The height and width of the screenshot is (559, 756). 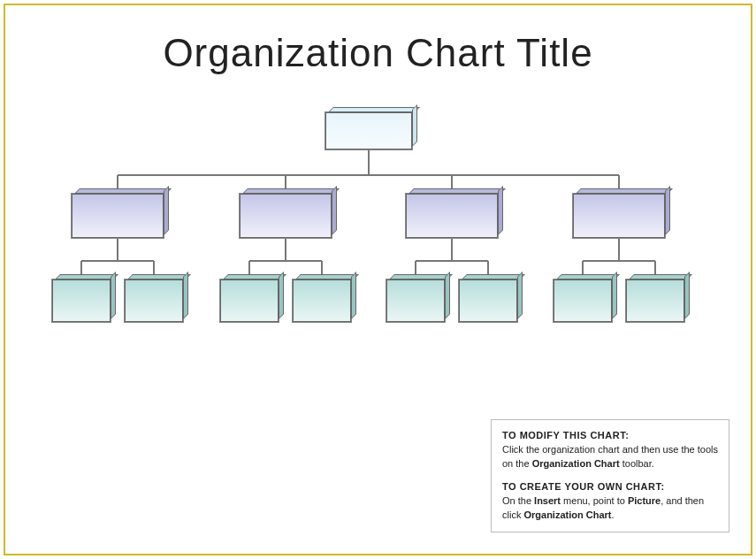 What do you see at coordinates (566, 435) in the screenshot?
I see `modify-header: TO MODIFY THIS CHART:` at bounding box center [566, 435].